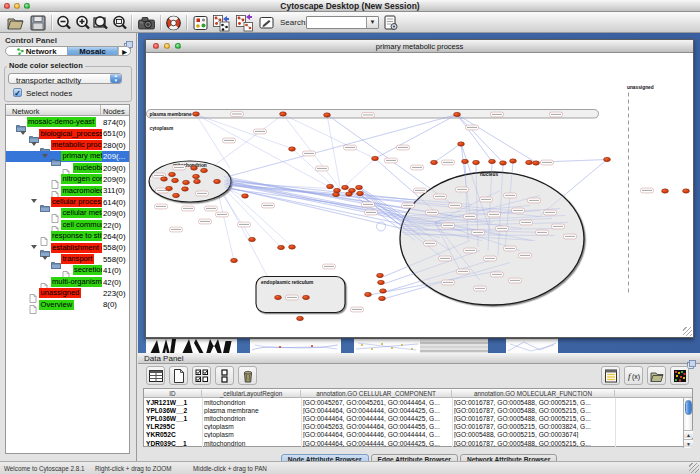 This screenshot has height=474, width=700. I want to click on close-window-button, so click(8, 6).